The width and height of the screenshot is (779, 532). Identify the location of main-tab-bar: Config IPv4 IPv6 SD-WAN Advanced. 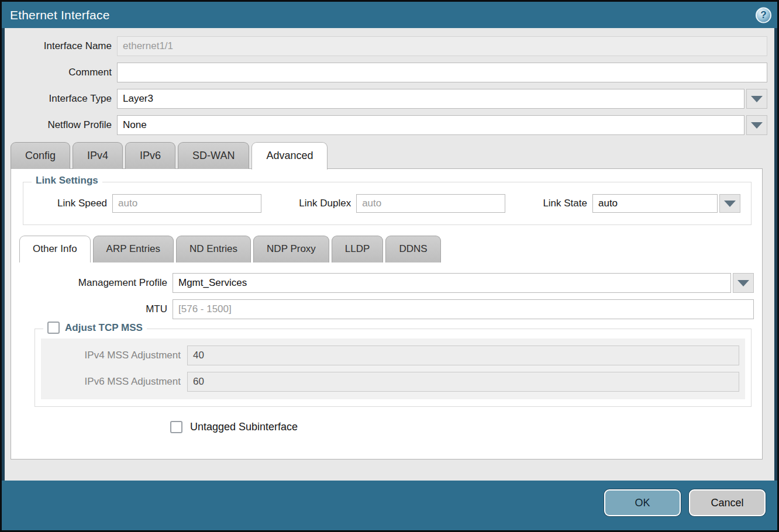
(389, 156).